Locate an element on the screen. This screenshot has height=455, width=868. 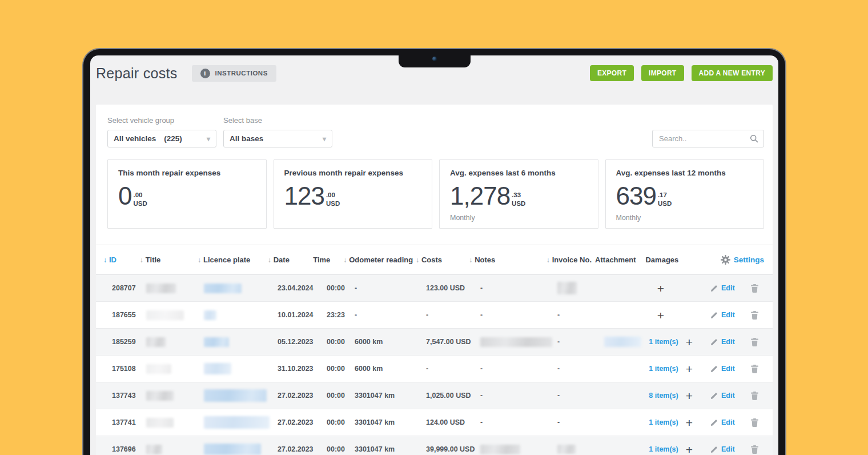
cell-costs: 123.00 USD is located at coordinates (449, 288).